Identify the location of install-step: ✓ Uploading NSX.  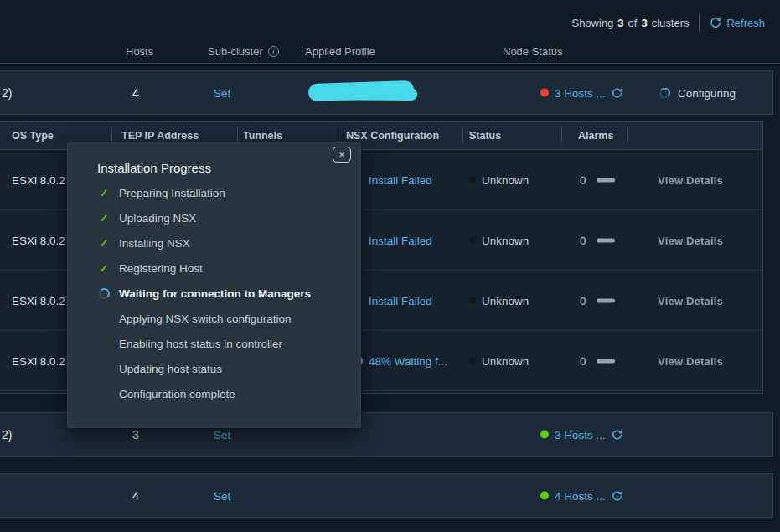
(224, 218).